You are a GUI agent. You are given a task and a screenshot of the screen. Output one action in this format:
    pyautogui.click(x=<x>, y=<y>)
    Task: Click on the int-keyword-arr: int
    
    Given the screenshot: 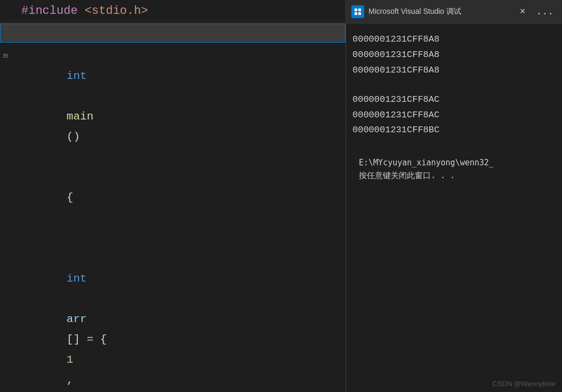 What is the action you would take?
    pyautogui.click(x=77, y=278)
    